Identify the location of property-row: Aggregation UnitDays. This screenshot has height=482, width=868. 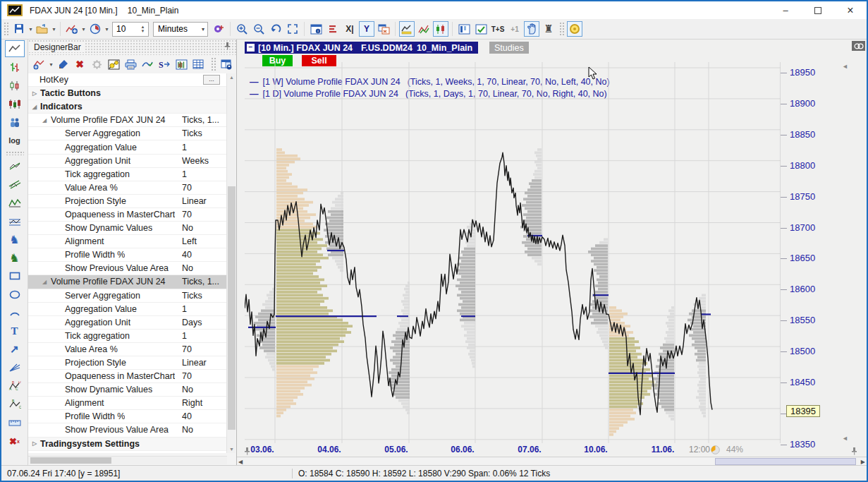
(127, 323).